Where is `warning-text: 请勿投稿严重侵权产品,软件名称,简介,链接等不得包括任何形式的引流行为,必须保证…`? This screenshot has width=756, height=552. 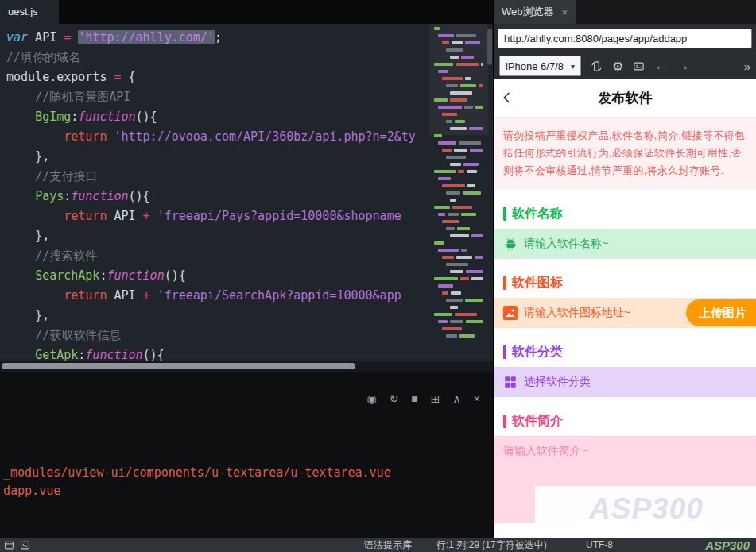 warning-text: 请勿投稿严重侵权产品,软件名称,简介,链接等不得包括任何形式的引流行为,必须保证… is located at coordinates (625, 154).